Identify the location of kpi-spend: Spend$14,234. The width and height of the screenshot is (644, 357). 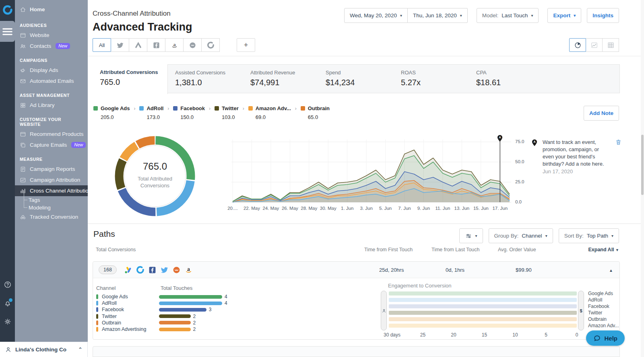
(356, 79).